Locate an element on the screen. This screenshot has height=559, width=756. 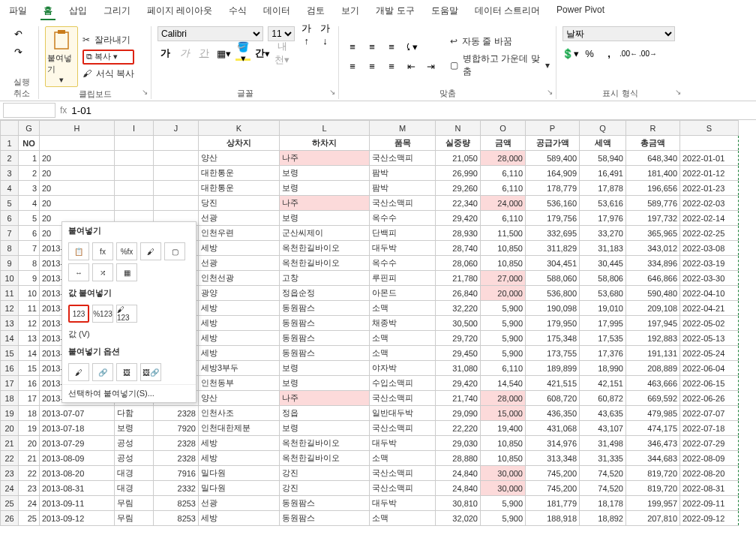
cell: 589,776 is located at coordinates (653, 203).